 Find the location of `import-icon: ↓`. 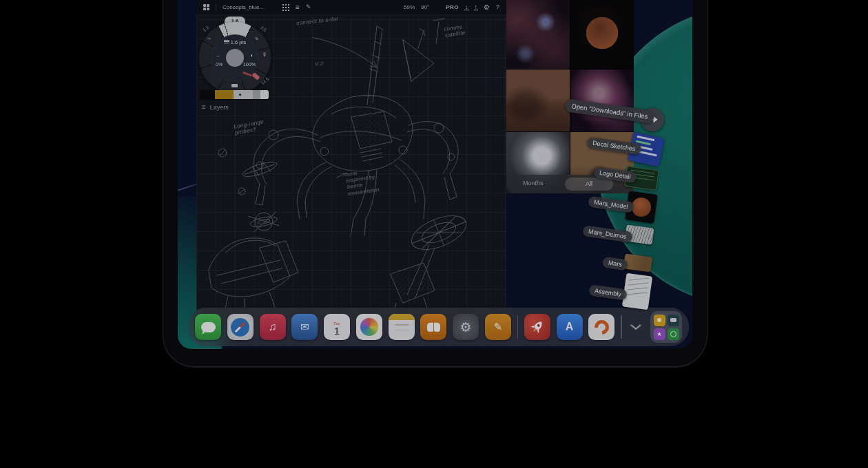

import-icon: ↓ is located at coordinates (467, 7).